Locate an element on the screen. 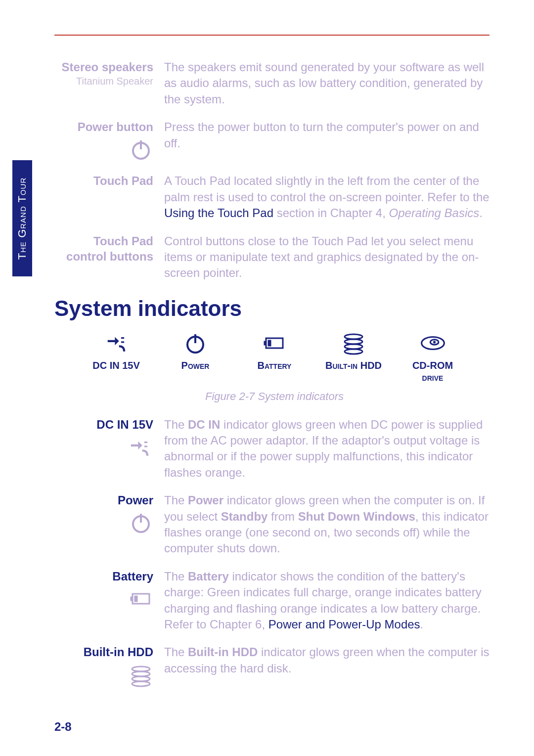 The image size is (534, 756). indicator-body: The Built-in HDD indicator glows green w… is located at coordinates (329, 666).